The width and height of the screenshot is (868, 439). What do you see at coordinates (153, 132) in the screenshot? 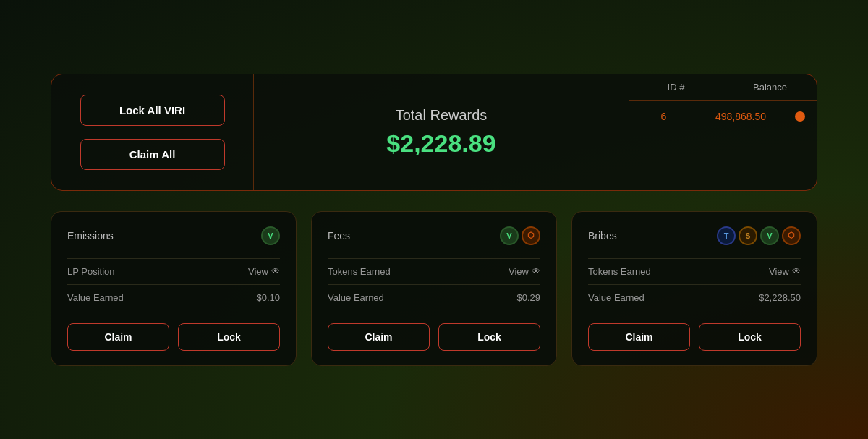
I see `top-left-actions: Lock All VIRI Claim All` at bounding box center [153, 132].